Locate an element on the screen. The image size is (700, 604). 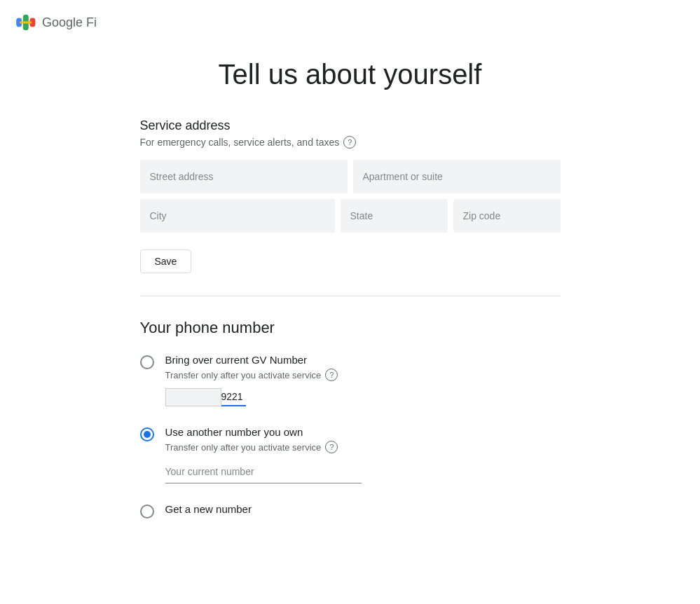
gv-number-prefix-box is located at coordinates (193, 397).